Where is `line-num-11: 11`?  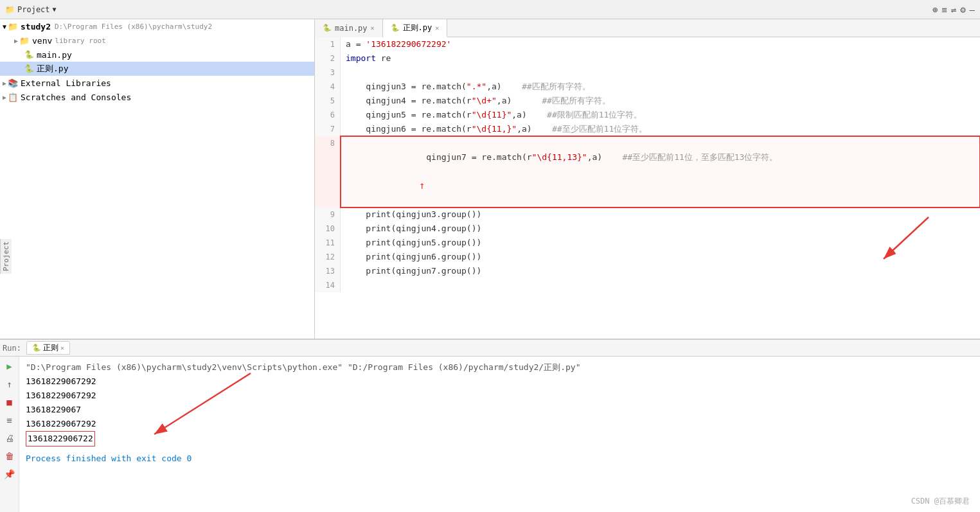 line-num-11: 11 is located at coordinates (328, 243).